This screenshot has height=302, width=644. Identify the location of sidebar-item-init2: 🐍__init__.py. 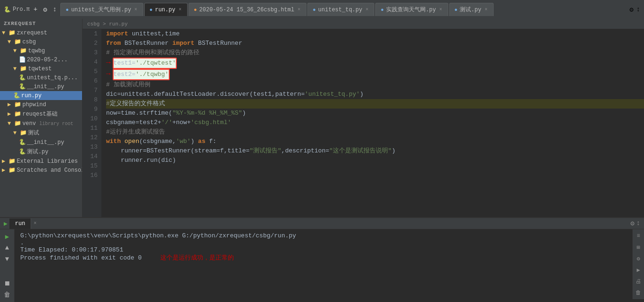
(41, 143).